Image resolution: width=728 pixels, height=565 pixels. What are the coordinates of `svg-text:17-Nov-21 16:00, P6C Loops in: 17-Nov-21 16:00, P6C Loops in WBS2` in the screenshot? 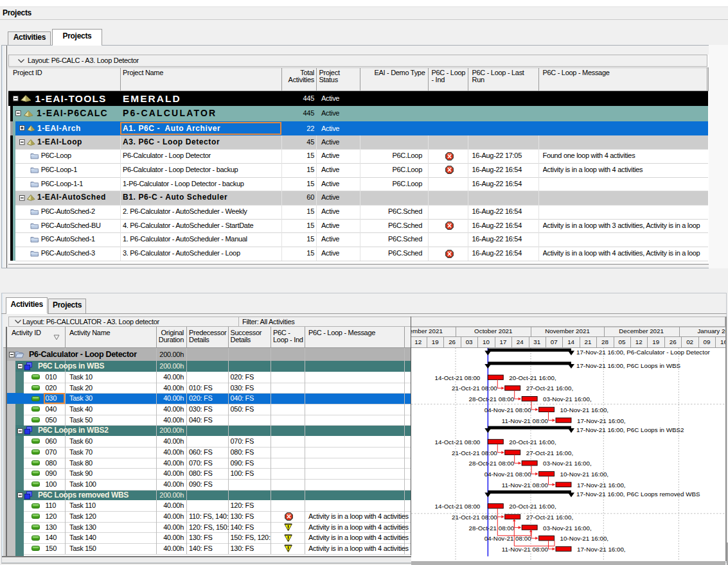 It's located at (630, 430).